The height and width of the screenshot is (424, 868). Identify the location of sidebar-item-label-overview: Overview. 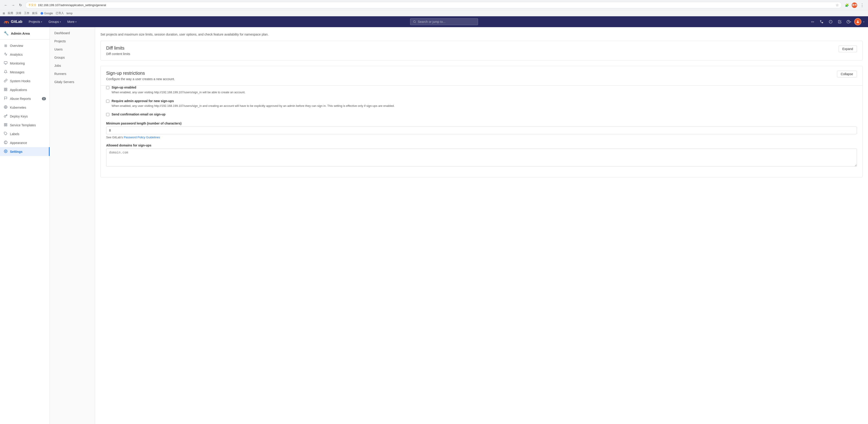
(17, 46).